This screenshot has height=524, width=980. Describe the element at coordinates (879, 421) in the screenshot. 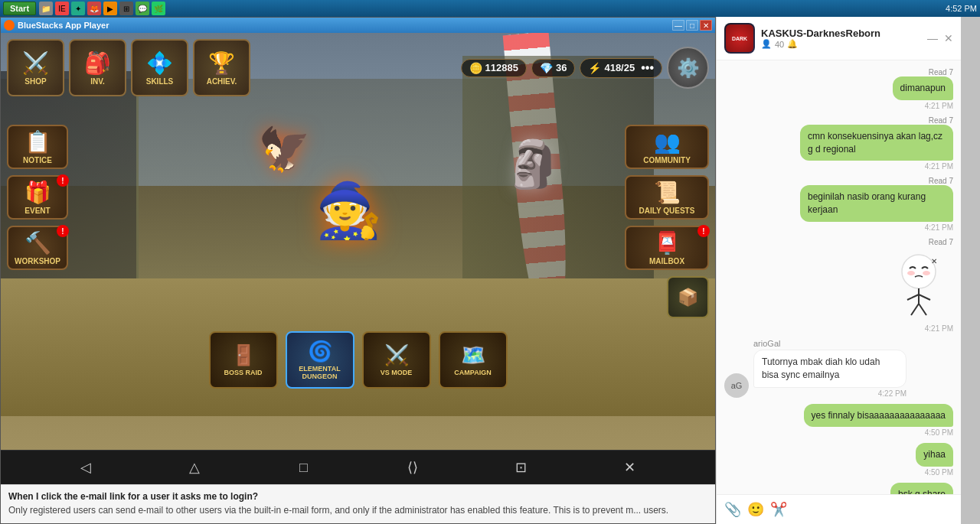

I see `message-col: yes finnaly bisaaaaaaaaaaaaaaa 4:50 PM` at that location.